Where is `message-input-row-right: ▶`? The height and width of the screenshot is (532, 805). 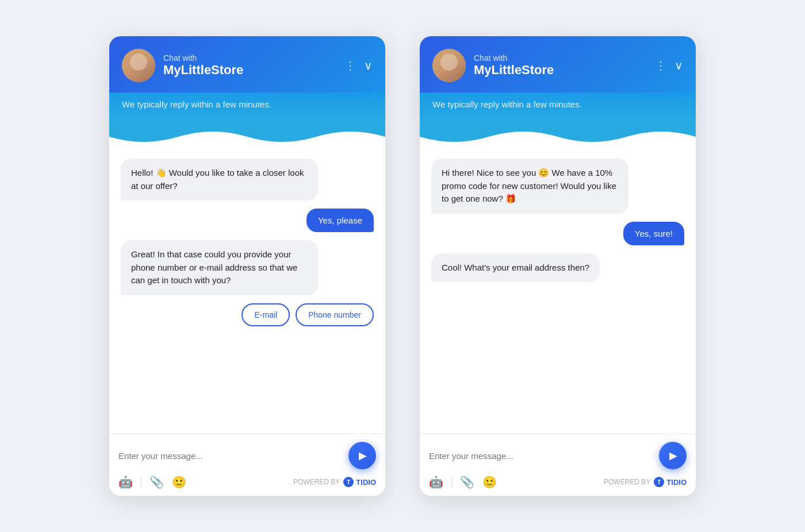
message-input-row-right: ▶ is located at coordinates (558, 456).